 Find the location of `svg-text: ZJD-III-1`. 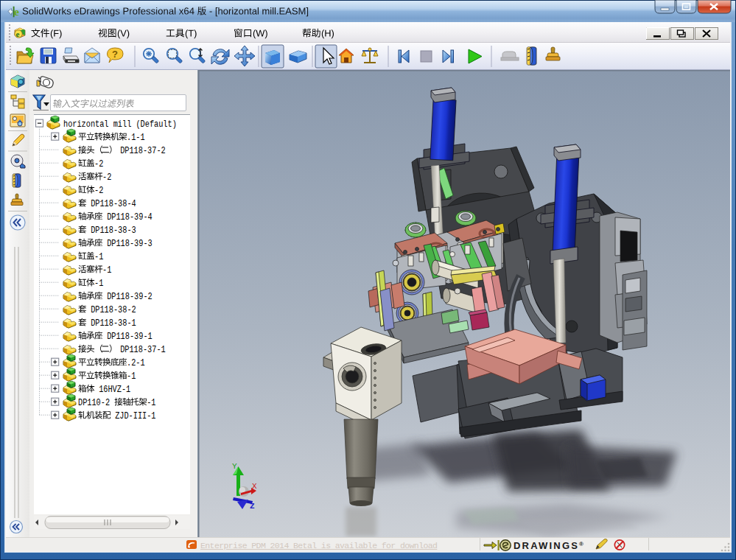

svg-text: ZJD-III-1 is located at coordinates (133, 416).